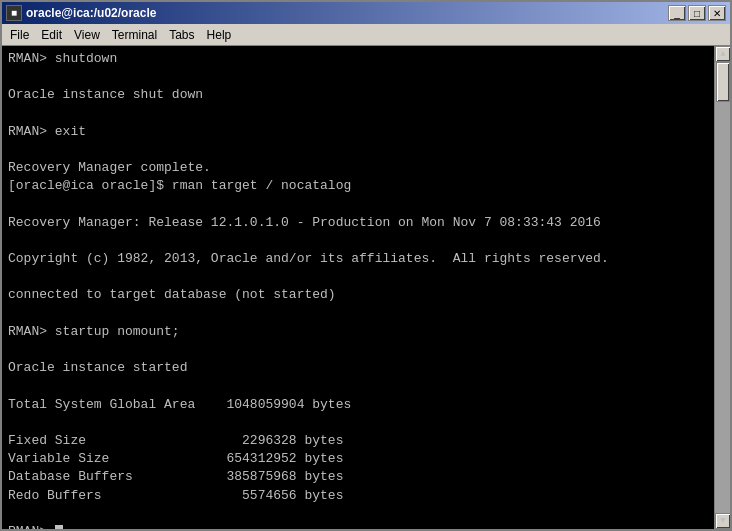  Describe the element at coordinates (722, 521) in the screenshot. I see `scroll-down-button: ▼` at that location.